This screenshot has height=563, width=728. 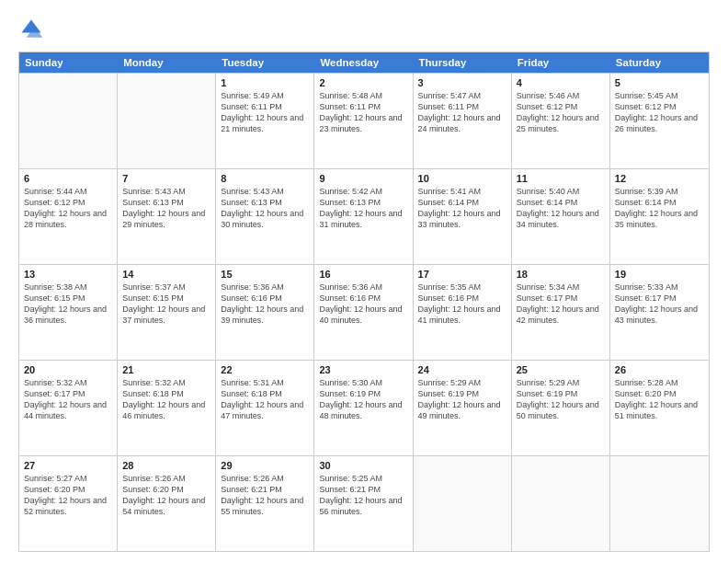 I want to click on calendar-cell: 29Sunrise: 5:26 AM Sunset: 6:21 PM Dayli…, so click(x=265, y=504).